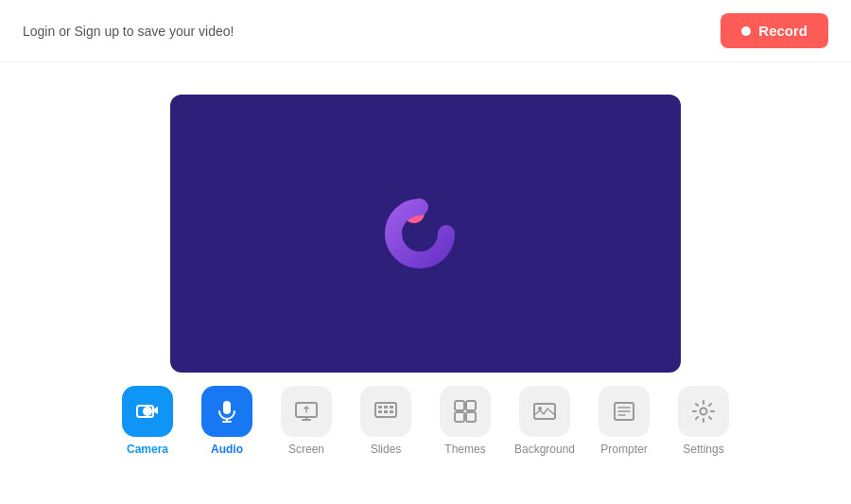 The image size is (851, 504). Describe the element at coordinates (386, 421) in the screenshot. I see `toolbar-item-slides: Slides` at that location.